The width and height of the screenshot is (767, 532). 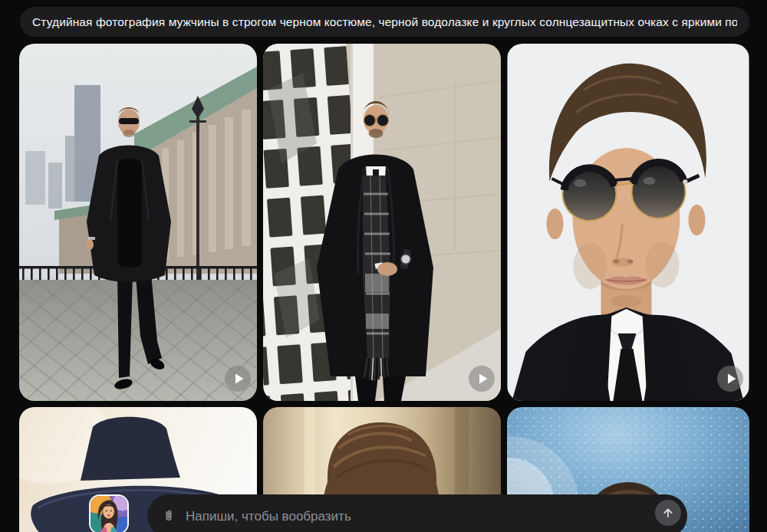 I want to click on prompt-message-bubble: Студийная фотография мужчины в строгом ч…, so click(x=385, y=21).